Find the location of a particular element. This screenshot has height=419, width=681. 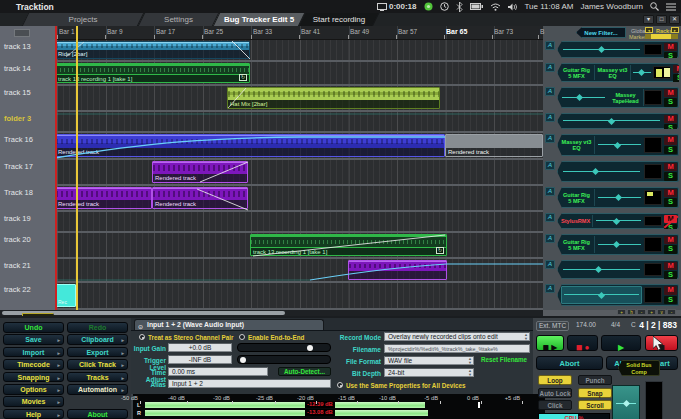

track-name-track-13: track 13 is located at coordinates (28, 47).